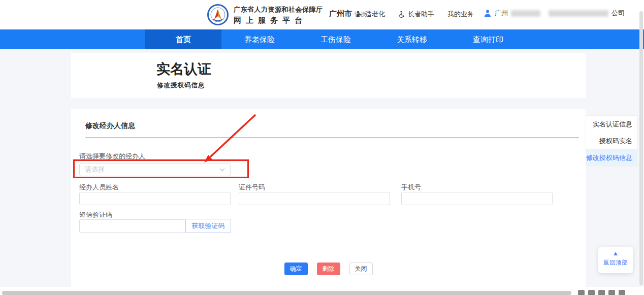 Image resolution: width=644 pixels, height=295 pixels. Describe the element at coordinates (554, 13) in the screenshot. I see `user-account: 广州 公司` at that location.